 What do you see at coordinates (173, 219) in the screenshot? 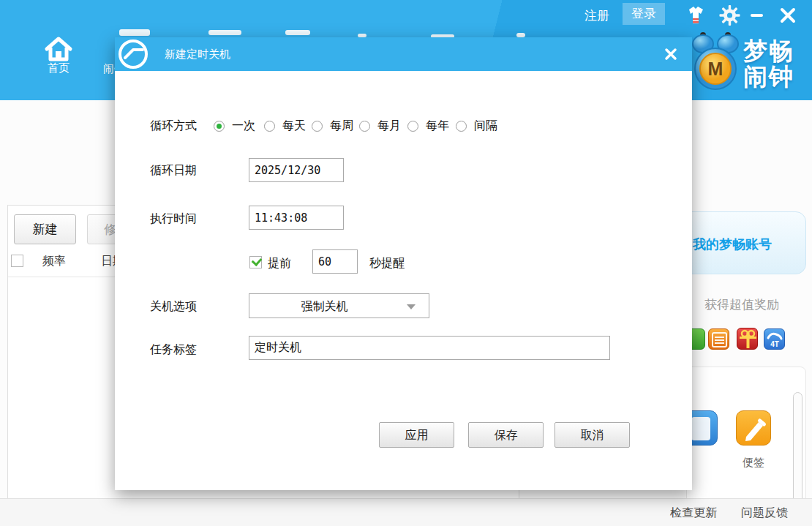
I see `exec-time-label: 执行时间` at bounding box center [173, 219].